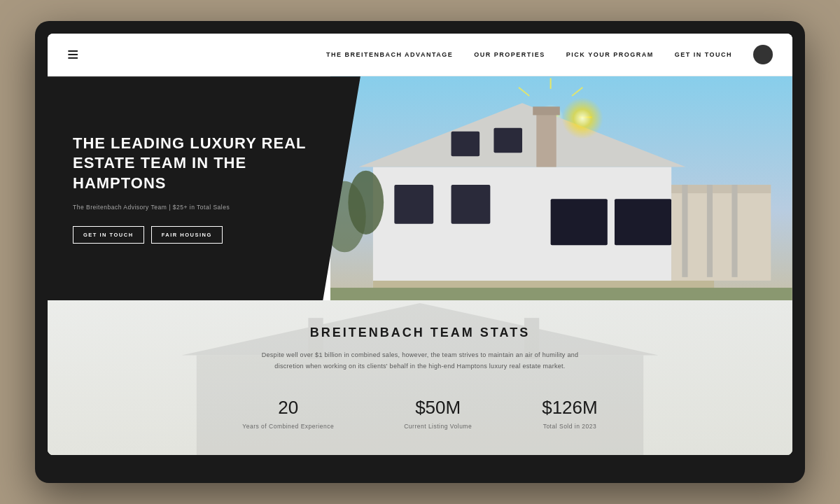 This screenshot has height=504, width=840. I want to click on nav-link-program: PICK YOUR PROGRAM, so click(610, 55).